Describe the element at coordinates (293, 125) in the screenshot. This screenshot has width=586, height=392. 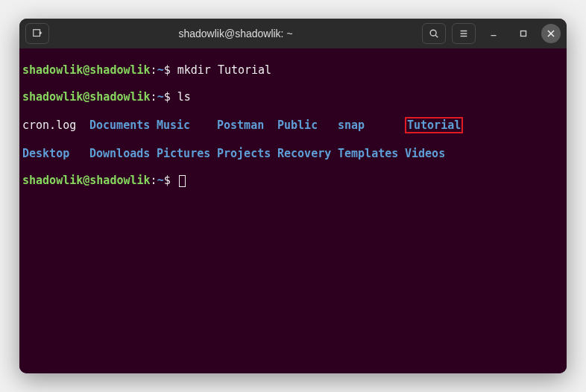
I see `ls-row-1: cron.logDocumentsMusicPostmanPublicsnapT…` at that location.